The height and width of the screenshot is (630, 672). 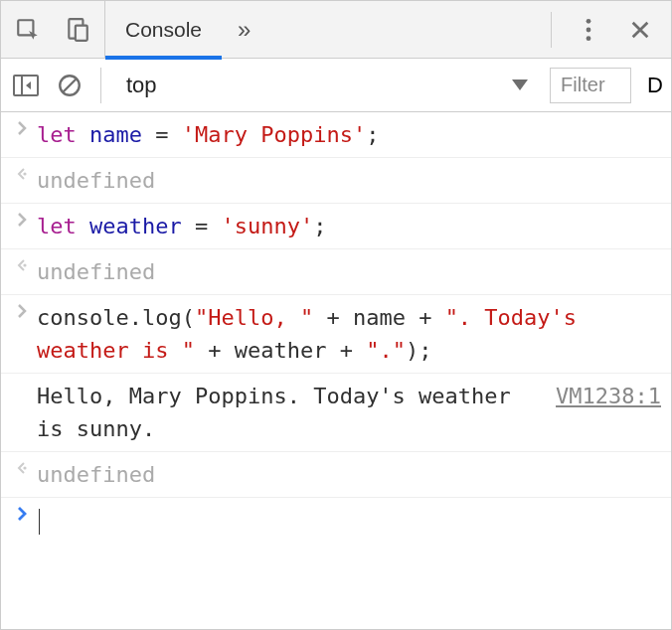 What do you see at coordinates (588, 30) in the screenshot?
I see `kebab-menu-icon` at bounding box center [588, 30].